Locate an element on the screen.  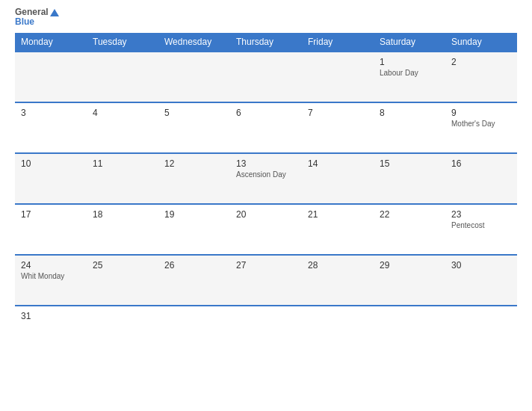
cell-day-number: 16 is located at coordinates (481, 164).